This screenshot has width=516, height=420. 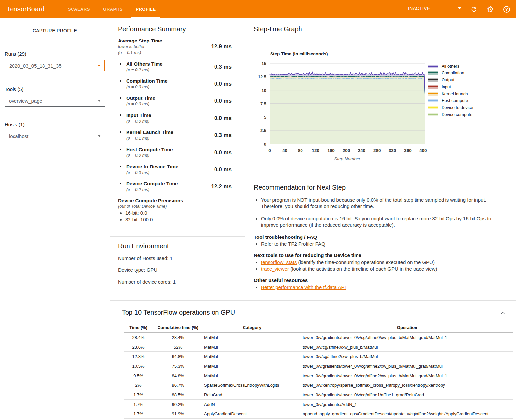 What do you see at coordinates (178, 268) in the screenshot?
I see `run-environment-card: Run Environment Number of Hosts used: 1D…` at bounding box center [178, 268].